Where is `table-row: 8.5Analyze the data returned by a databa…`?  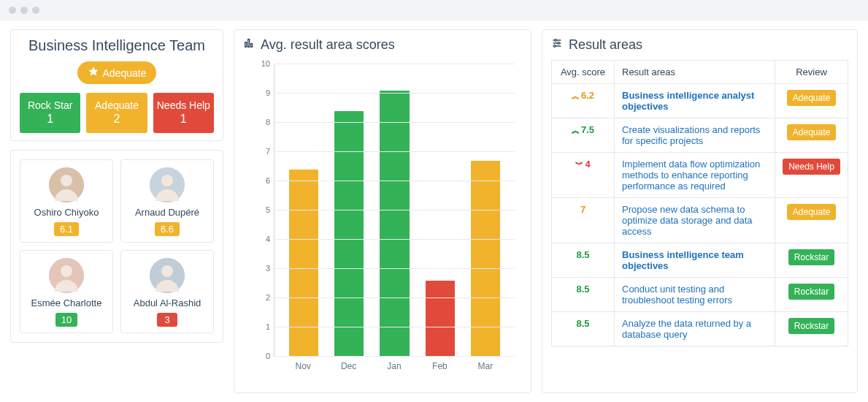 table-row: 8.5Analyze the data returned by a databa… is located at coordinates (700, 329).